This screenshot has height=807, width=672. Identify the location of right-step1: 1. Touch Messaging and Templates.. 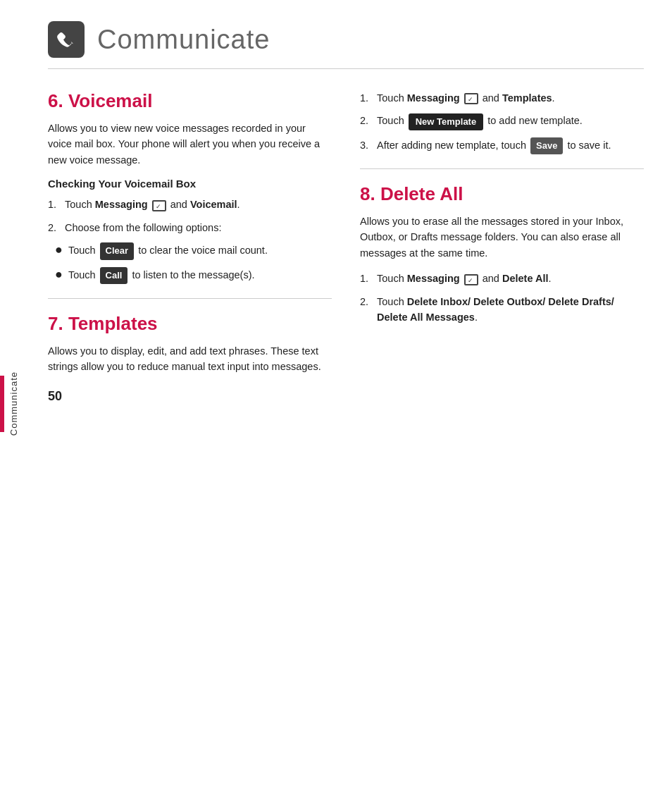
(502, 98).